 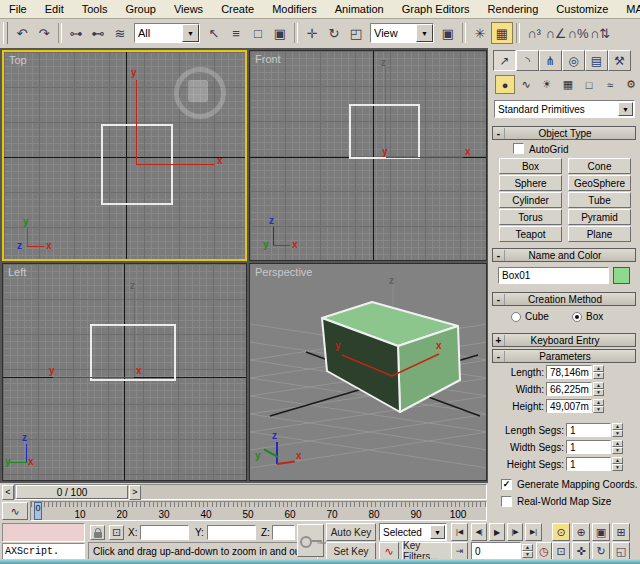 What do you see at coordinates (499, 340) in the screenshot?
I see `expand-icon: +` at bounding box center [499, 340].